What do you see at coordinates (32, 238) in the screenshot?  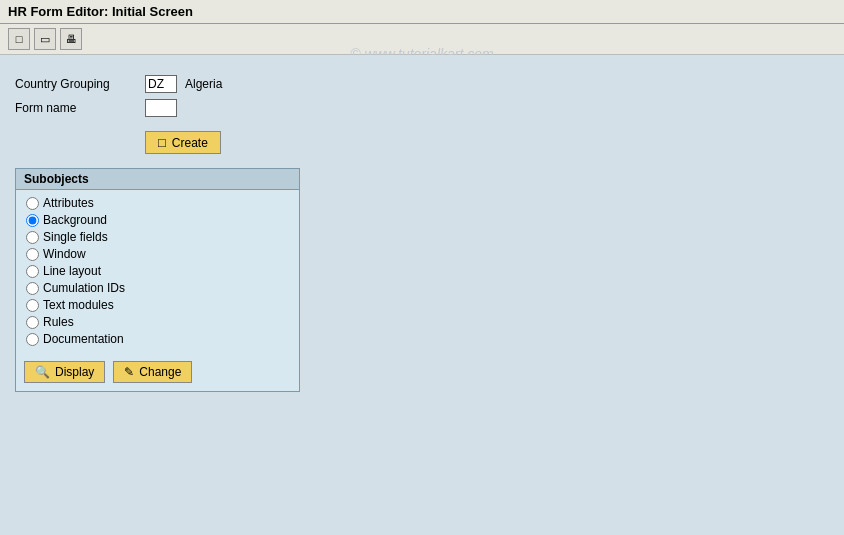 I see `radio-single-fields` at bounding box center [32, 238].